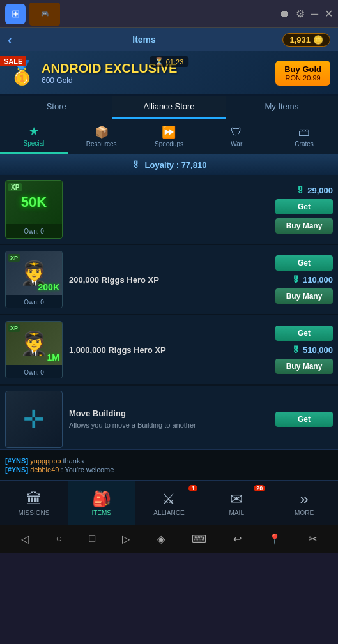 The width and height of the screenshot is (338, 644). I want to click on tab-my-items: My Items, so click(282, 107).